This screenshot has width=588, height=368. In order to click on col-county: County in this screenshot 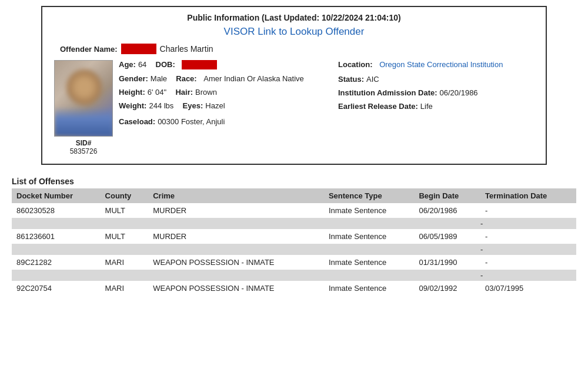, I will do `click(125, 195)`.